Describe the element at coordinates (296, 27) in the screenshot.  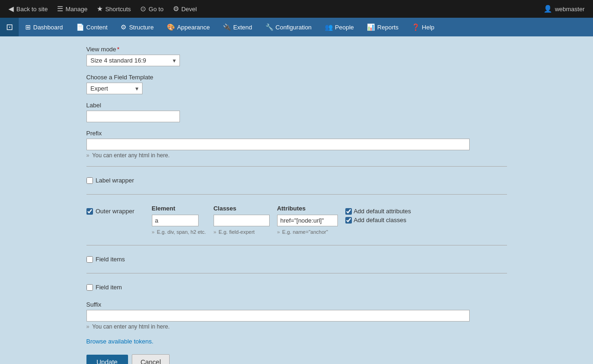
I see `nav-bar: ⊡ ⊞ Dashboard 📄 Content ⚙ Structure 🎨 Ap…` at that location.